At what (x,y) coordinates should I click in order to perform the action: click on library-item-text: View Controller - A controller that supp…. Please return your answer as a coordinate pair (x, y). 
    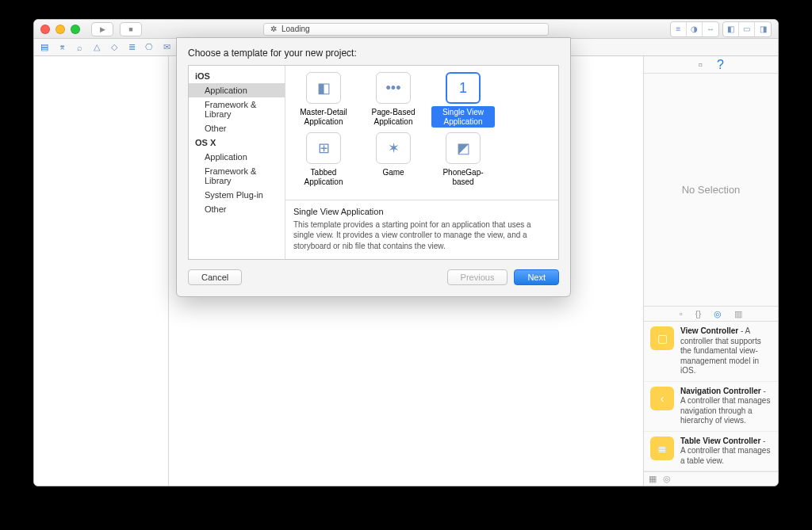
    Looking at the image, I should click on (726, 352).